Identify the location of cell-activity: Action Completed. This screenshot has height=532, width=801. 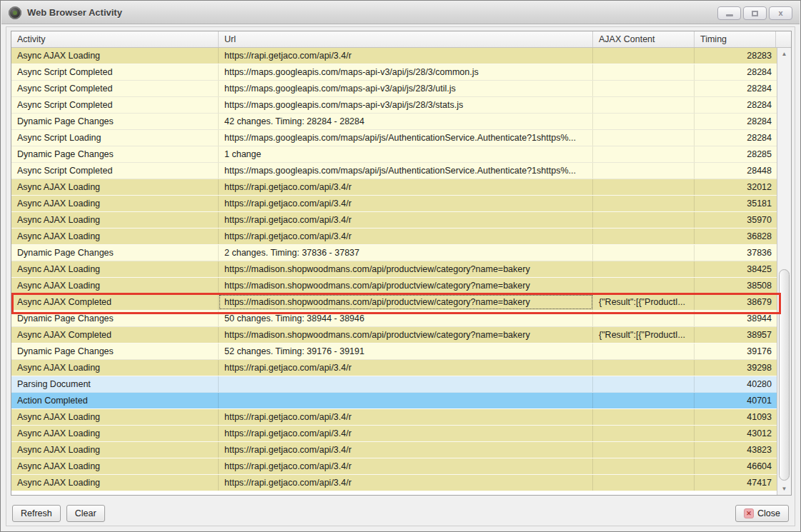
(115, 401).